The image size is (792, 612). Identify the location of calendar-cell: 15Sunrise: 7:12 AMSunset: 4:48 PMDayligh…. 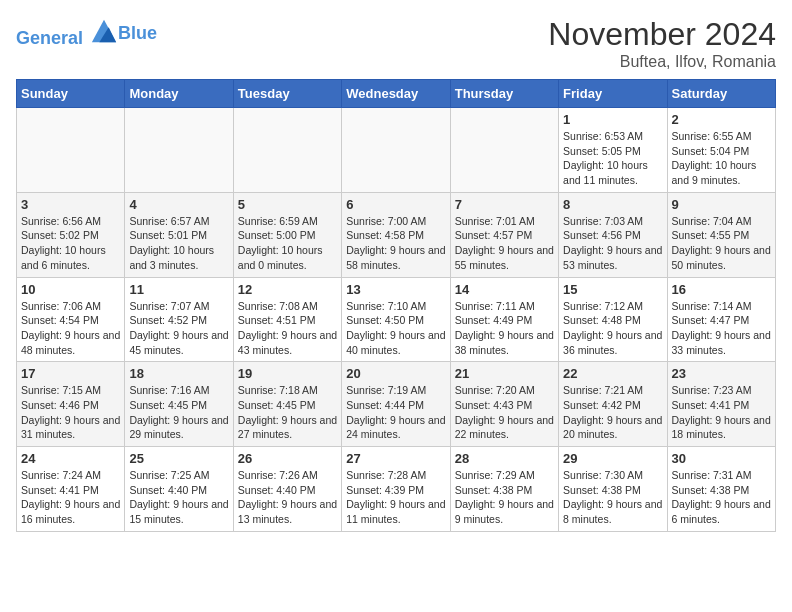
(613, 320).